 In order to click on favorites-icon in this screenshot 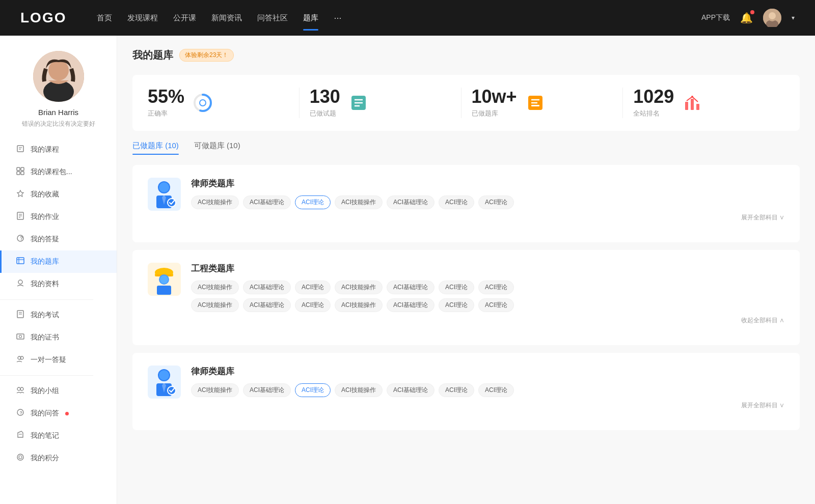, I will do `click(20, 194)`.